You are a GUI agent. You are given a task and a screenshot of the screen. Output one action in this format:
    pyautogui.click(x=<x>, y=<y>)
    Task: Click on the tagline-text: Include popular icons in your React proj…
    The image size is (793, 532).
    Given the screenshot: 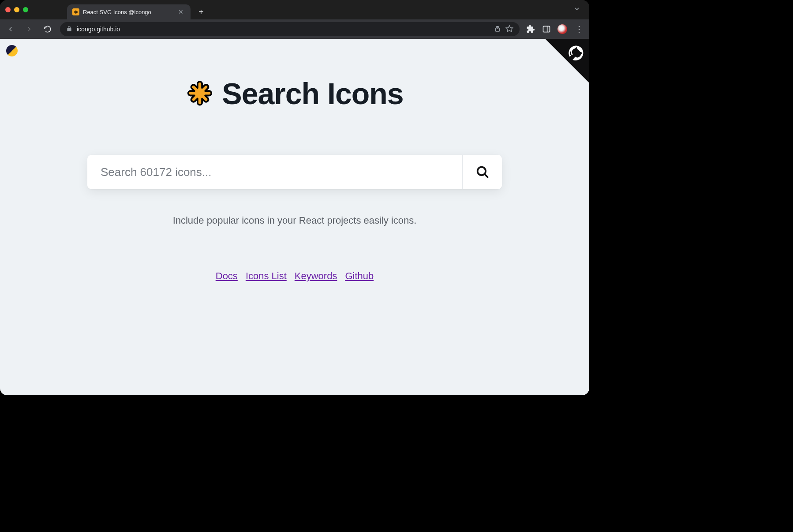 What is the action you would take?
    pyautogui.click(x=295, y=221)
    